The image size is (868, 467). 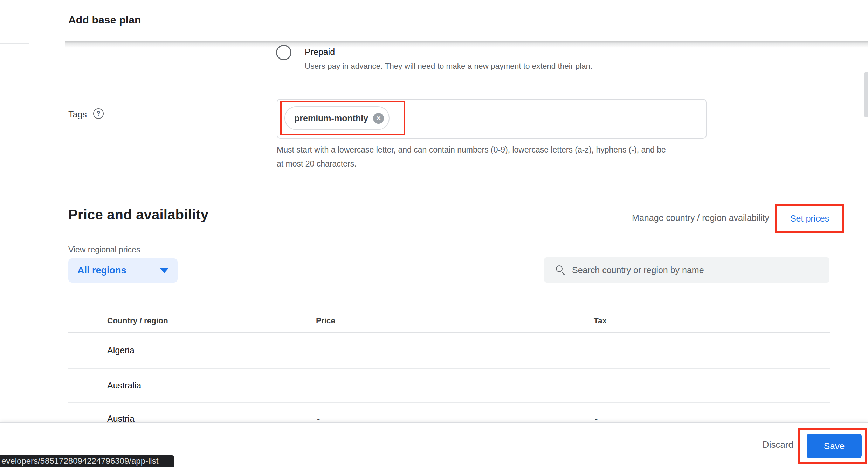 I want to click on tag-chip-label: premium-monthly, so click(x=331, y=119).